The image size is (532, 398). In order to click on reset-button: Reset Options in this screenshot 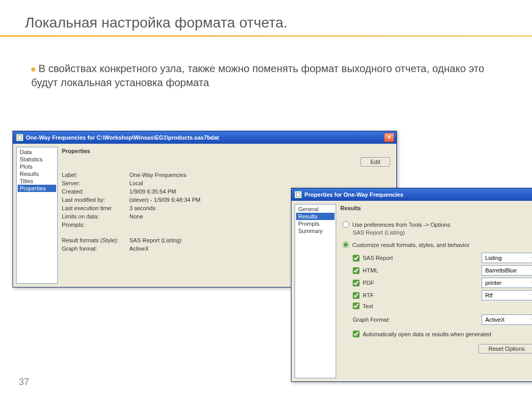, I will do `click(505, 349)`.